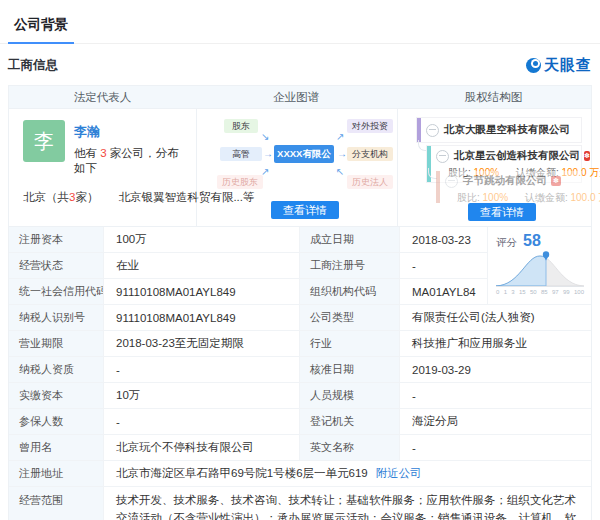 This screenshot has width=600, height=520. Describe the element at coordinates (300, 422) in the screenshot. I see `table-row: 参保人数 - 登记机关 海淀分局` at that location.